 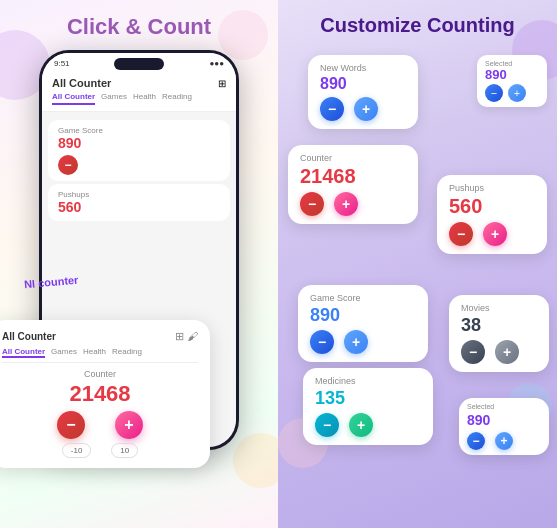 I want to click on status-time: 9:51, so click(x=62, y=64).